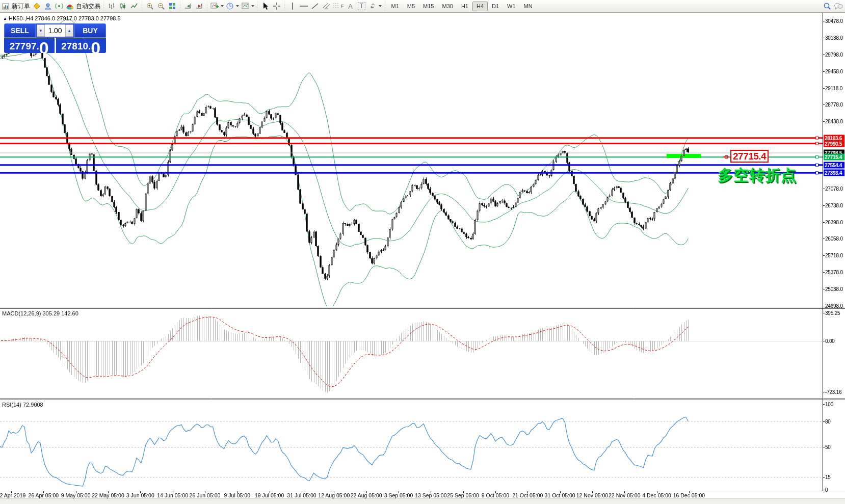 This screenshot has width=845, height=504. Describe the element at coordinates (37, 6) in the screenshot. I see `market-icon` at that location.